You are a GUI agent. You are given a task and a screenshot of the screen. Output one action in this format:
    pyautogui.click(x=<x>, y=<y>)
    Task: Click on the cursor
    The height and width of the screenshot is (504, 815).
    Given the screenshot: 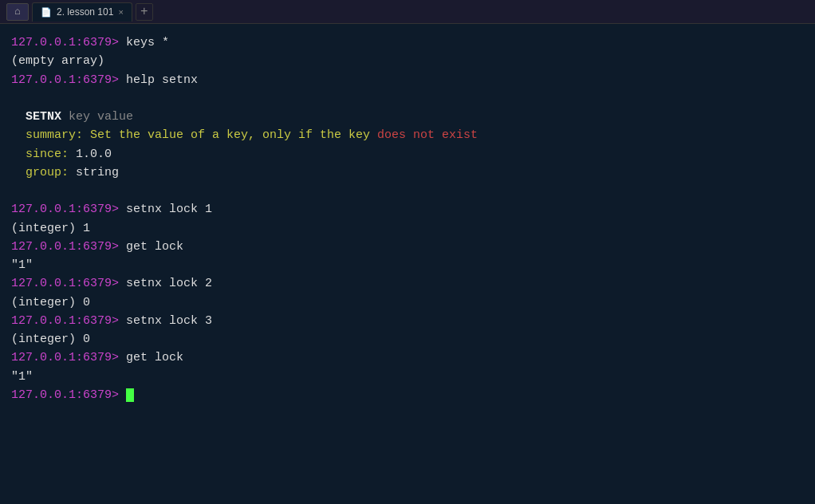 What is the action you would take?
    pyautogui.click(x=130, y=396)
    